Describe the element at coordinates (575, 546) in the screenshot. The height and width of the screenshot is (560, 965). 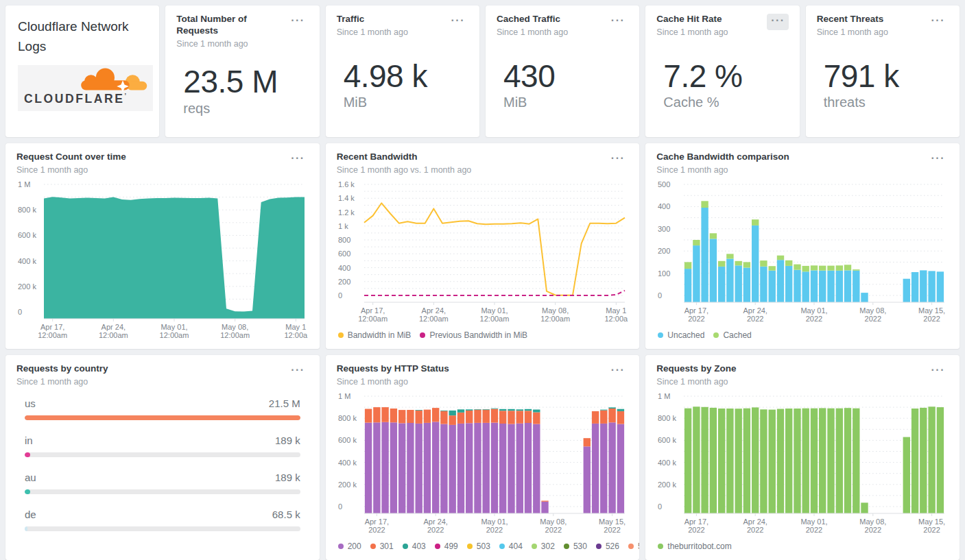
I see `legend-item: 530` at that location.